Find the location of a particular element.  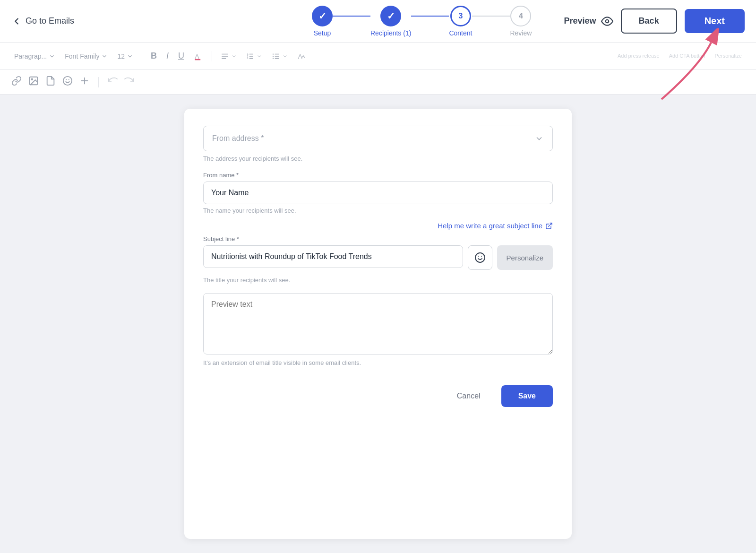

from-name-hint: The name your recipients will see. is located at coordinates (378, 211).